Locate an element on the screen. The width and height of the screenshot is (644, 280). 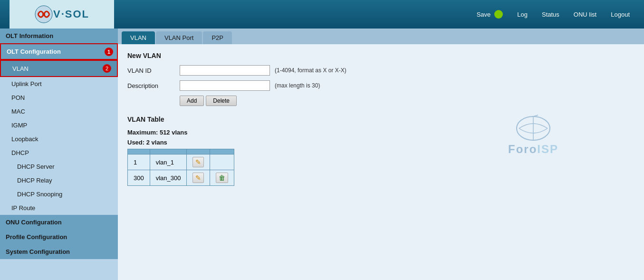
col-description is located at coordinates (168, 152).